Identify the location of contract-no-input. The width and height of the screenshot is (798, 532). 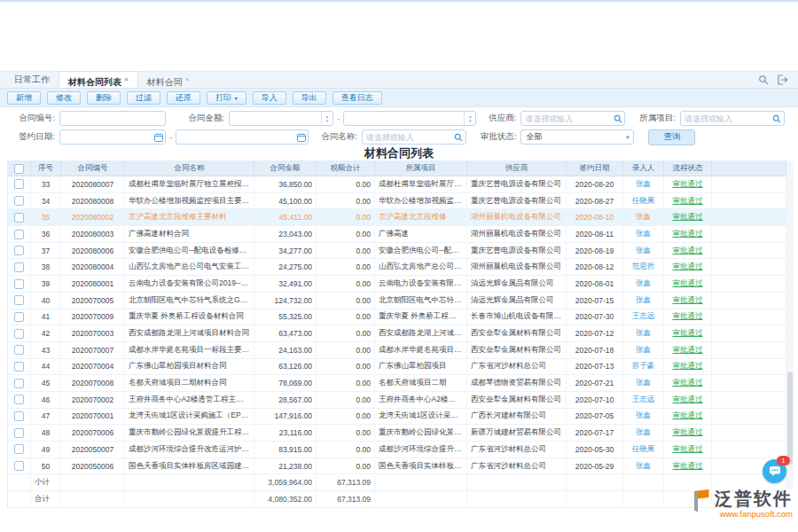
(113, 119).